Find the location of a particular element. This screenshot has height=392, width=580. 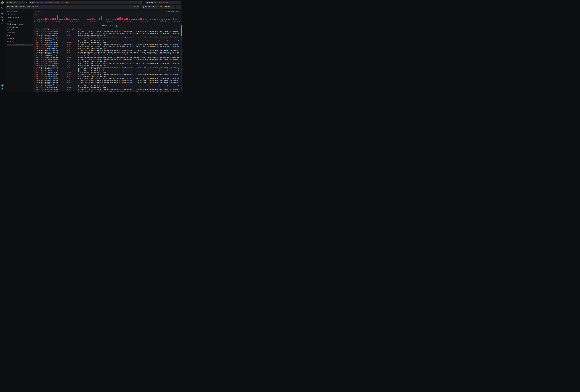

table-row: ⟩Jun 11 1:55:59.765 PMfrontenderror{"cod… is located at coordinates (108, 69).